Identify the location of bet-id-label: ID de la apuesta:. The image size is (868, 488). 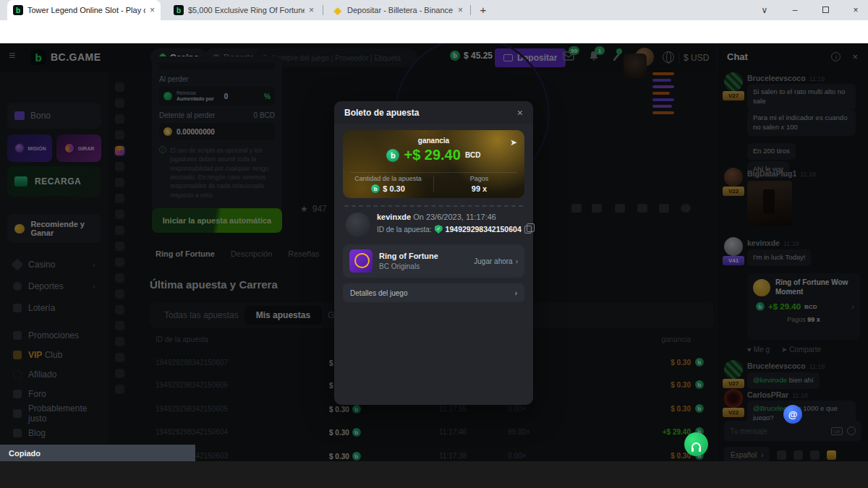
(404, 230).